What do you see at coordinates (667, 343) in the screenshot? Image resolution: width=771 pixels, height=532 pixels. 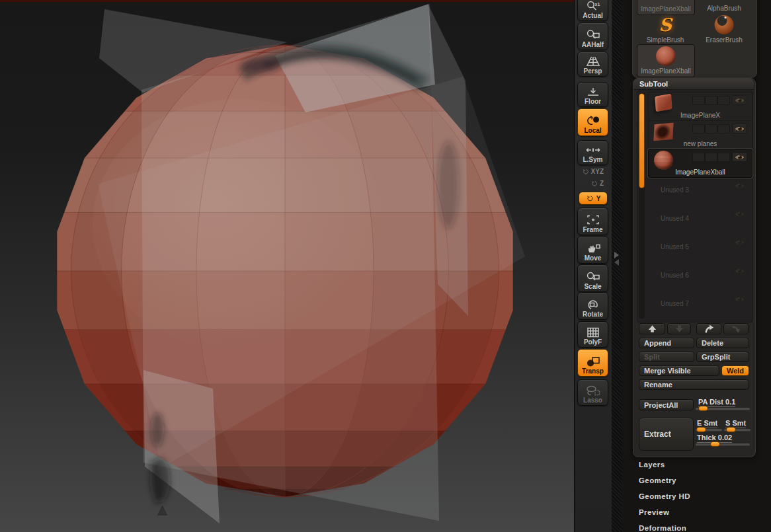 I see `append-button: Append` at bounding box center [667, 343].